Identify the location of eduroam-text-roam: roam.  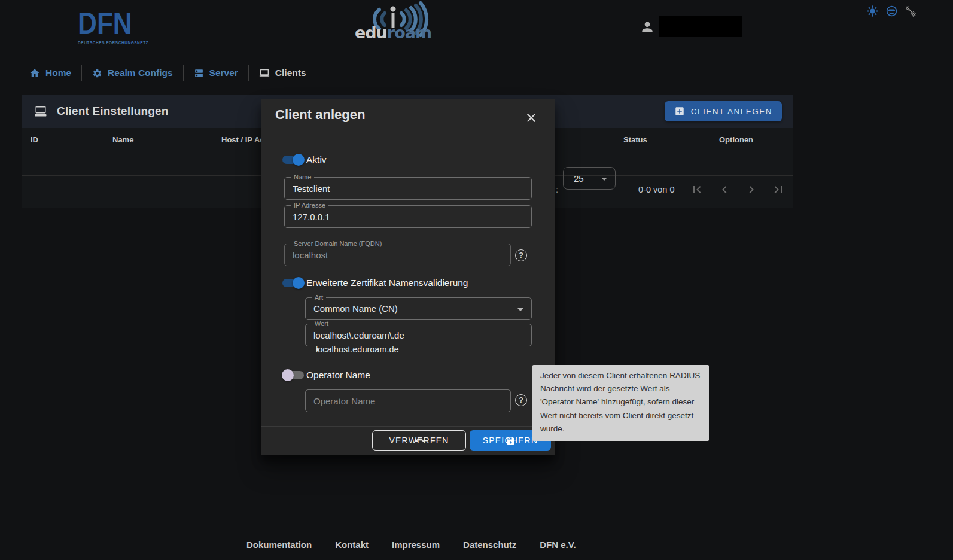
(409, 32).